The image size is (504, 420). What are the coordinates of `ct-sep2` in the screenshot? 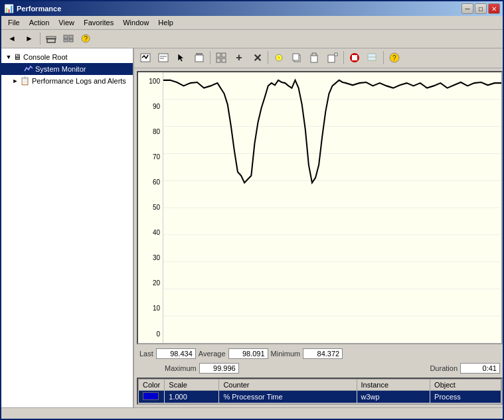 It's located at (268, 58).